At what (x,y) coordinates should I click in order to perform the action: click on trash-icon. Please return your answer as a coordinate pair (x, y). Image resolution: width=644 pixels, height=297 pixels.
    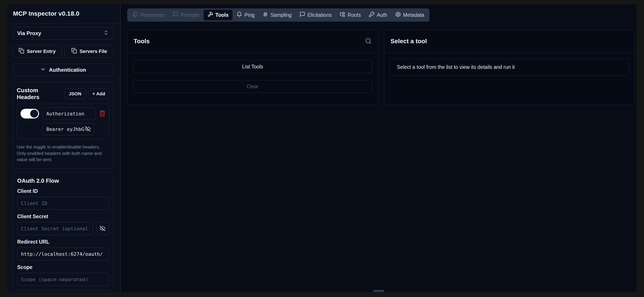
    Looking at the image, I should click on (102, 114).